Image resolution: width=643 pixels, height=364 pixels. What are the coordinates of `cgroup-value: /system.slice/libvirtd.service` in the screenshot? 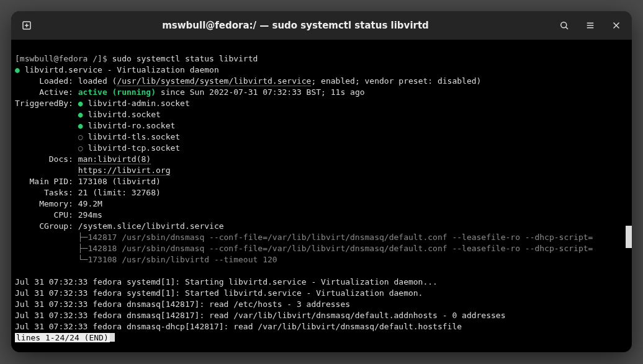 It's located at (151, 226).